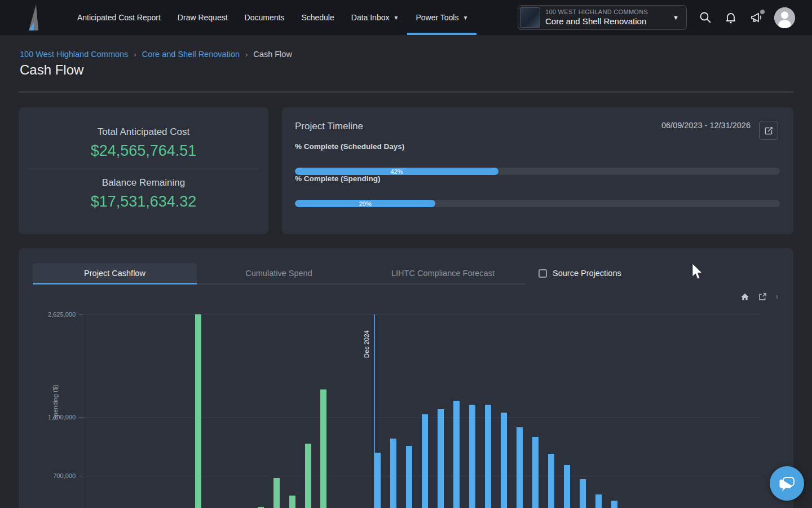 This screenshot has width=812, height=508. I want to click on project-name: 100 WEST HIGHLAND COMMONS, so click(597, 12).